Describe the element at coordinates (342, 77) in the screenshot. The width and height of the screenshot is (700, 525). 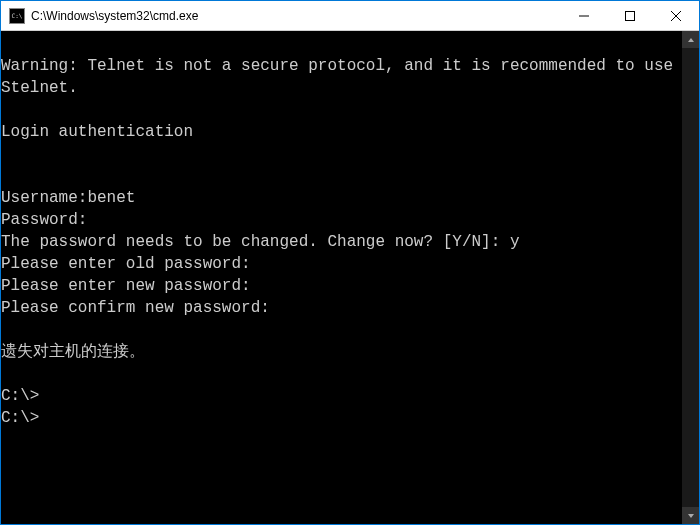
I see `terminal-line: Warning: Telnet is not a secure protocol…` at that location.